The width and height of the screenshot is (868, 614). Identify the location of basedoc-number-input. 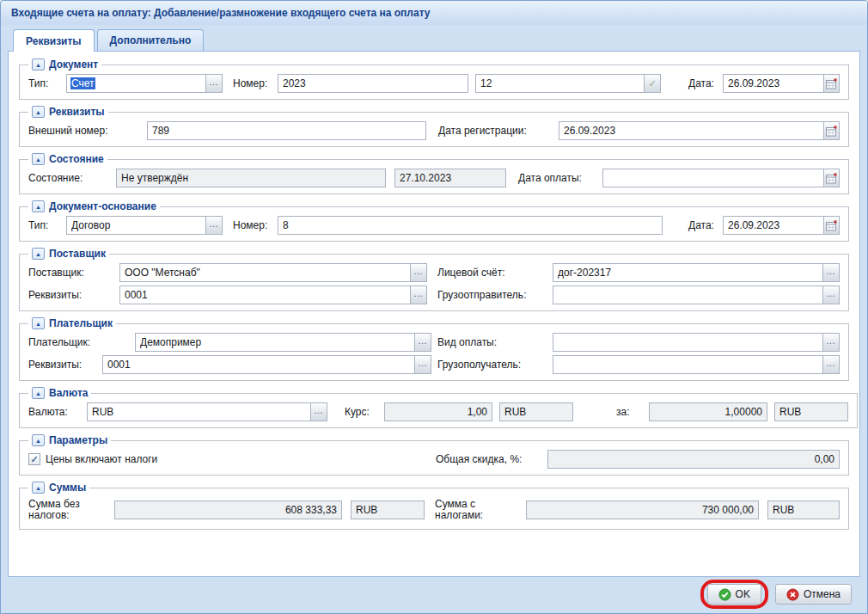
(470, 225).